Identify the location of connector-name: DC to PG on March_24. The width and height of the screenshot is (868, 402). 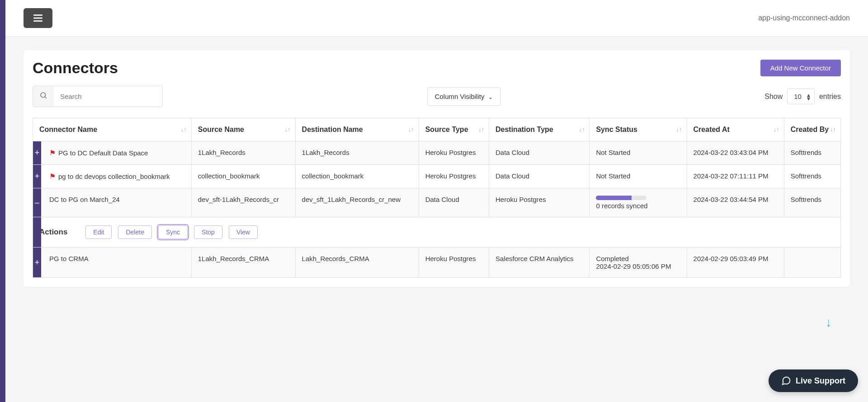
(85, 200).